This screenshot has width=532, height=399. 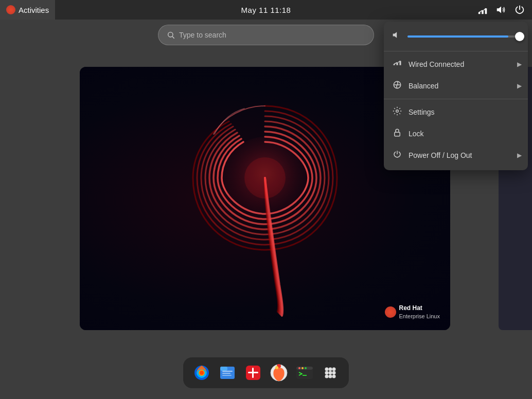 I want to click on dock-item-firefox, so click(x=202, y=373).